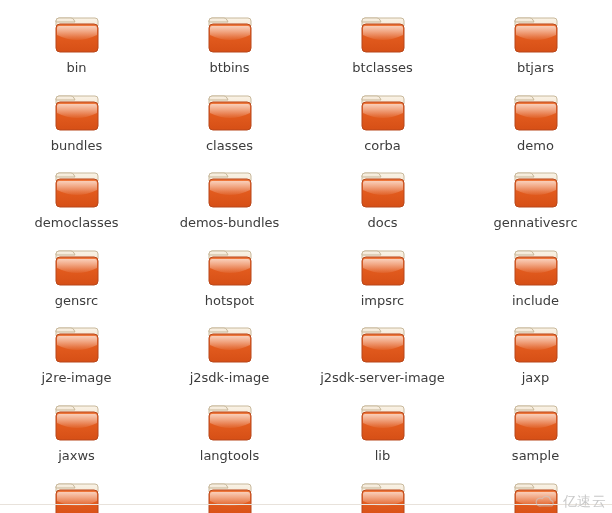 The width and height of the screenshot is (612, 513). I want to click on folder-label: demo, so click(536, 146).